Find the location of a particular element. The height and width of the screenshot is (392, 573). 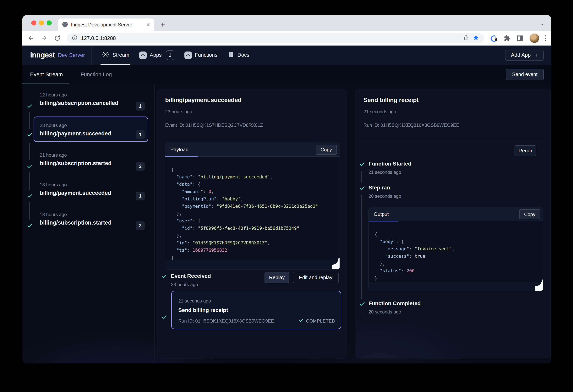

selected-event-card is located at coordinates (91, 129).